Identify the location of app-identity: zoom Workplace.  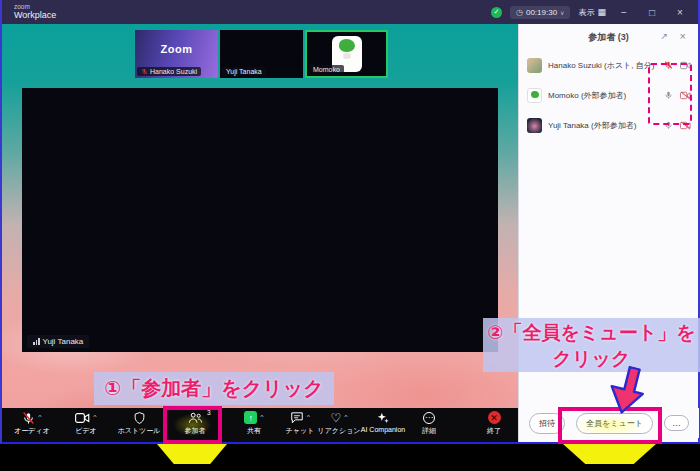
(35, 12).